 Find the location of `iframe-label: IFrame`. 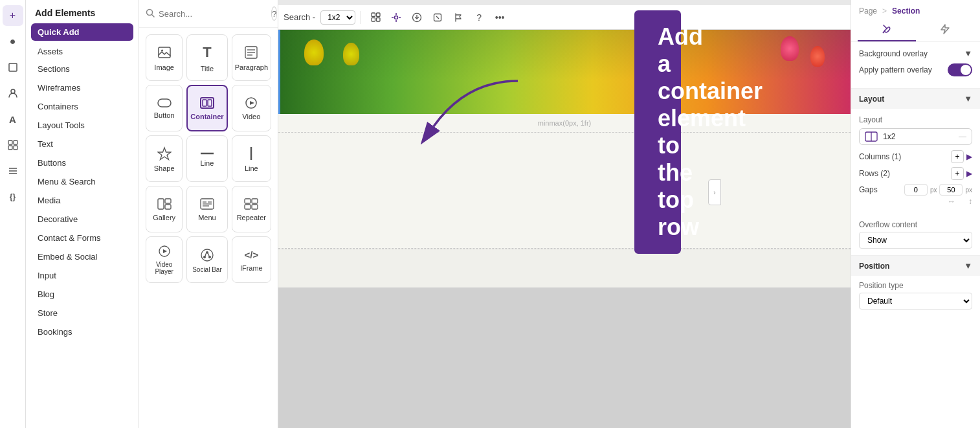

iframe-label: IFrame is located at coordinates (251, 268).